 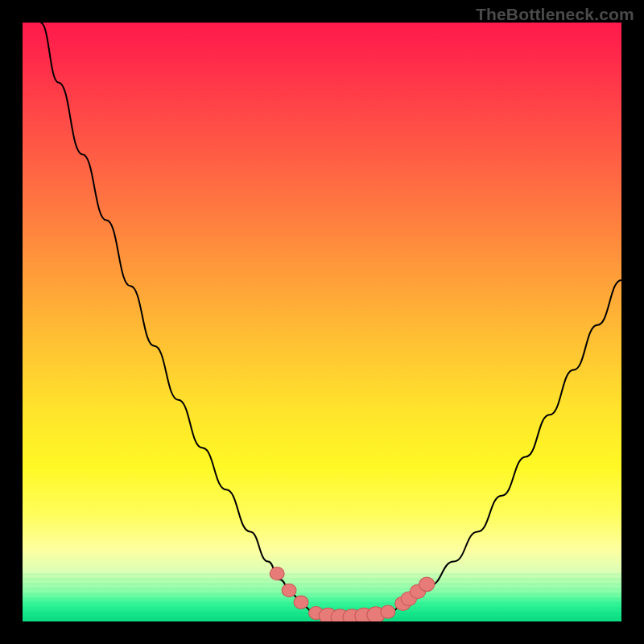 What do you see at coordinates (353, 594) in the screenshot?
I see `marker-group` at bounding box center [353, 594].